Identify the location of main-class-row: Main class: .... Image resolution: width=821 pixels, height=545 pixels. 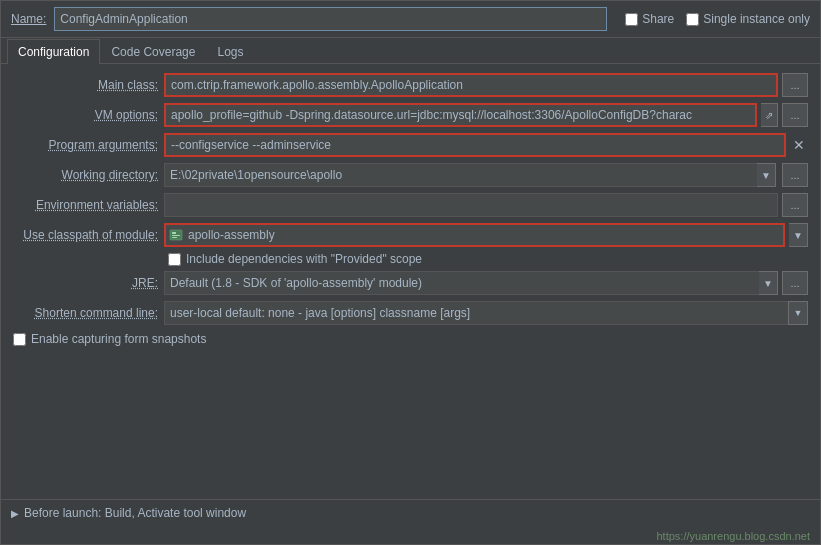
(410, 85).